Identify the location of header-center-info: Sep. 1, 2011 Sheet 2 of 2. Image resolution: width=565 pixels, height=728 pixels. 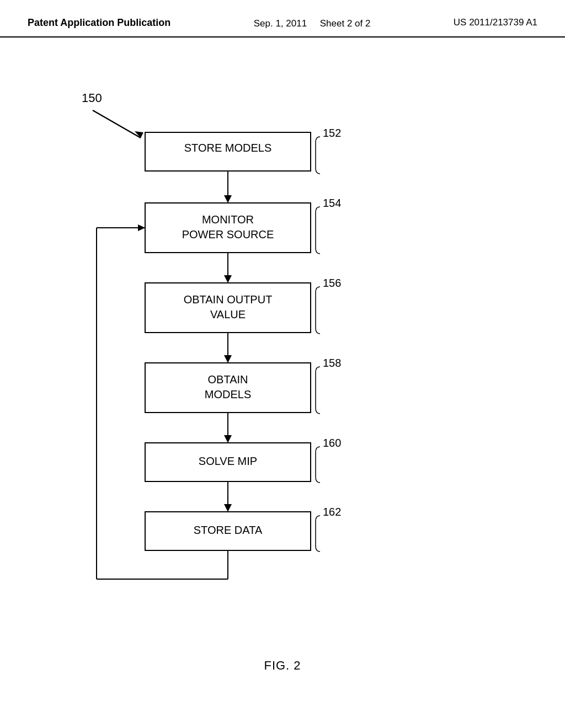
(312, 24).